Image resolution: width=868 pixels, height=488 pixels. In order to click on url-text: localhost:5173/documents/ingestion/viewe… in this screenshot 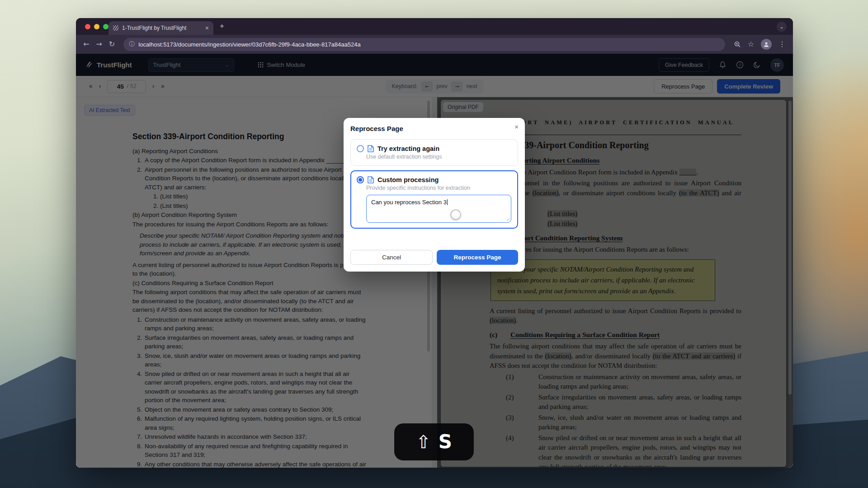, I will do `click(250, 44)`.